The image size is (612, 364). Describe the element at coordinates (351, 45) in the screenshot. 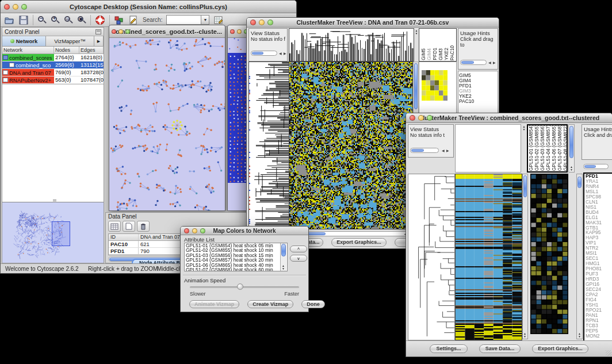

I see `treeview1-array-dendrogram` at that location.